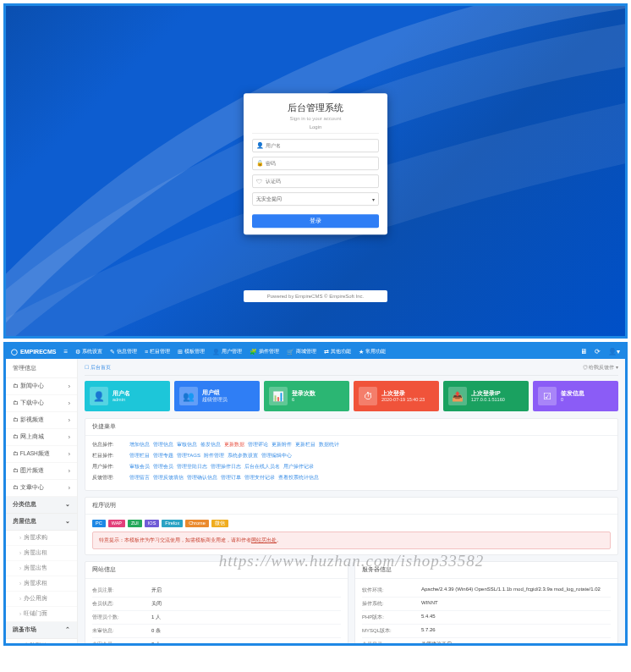 The image size is (631, 672). Describe the element at coordinates (214, 455) in the screenshot. I see `quick-link: 附件管理` at that location.